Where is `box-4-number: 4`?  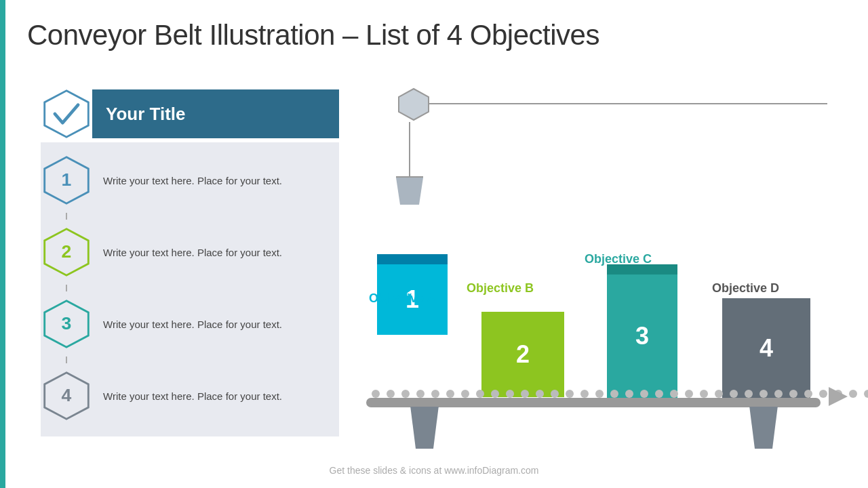 box-4-number: 4 is located at coordinates (766, 348).